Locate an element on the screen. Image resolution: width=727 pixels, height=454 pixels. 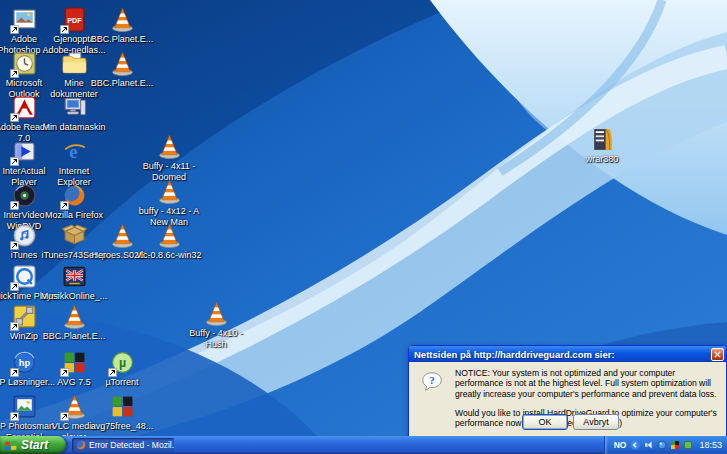
close-icon is located at coordinates (718, 354).